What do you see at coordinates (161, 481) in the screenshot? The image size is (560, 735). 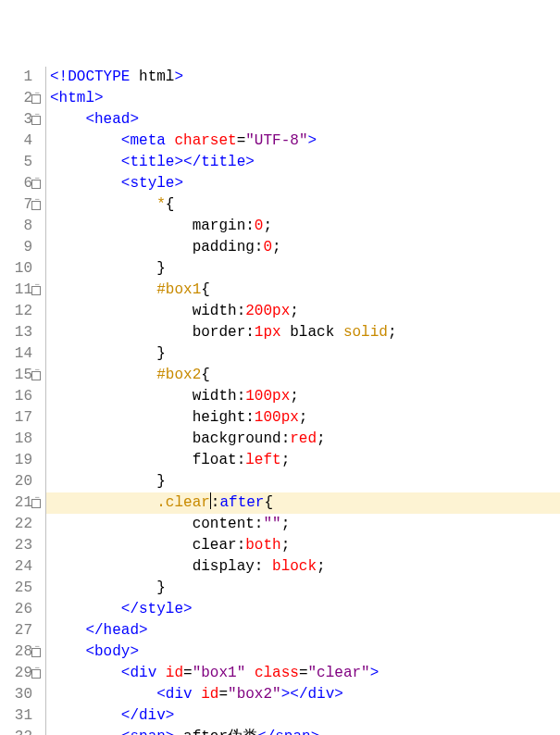 I see `code-token: }` at bounding box center [161, 481].